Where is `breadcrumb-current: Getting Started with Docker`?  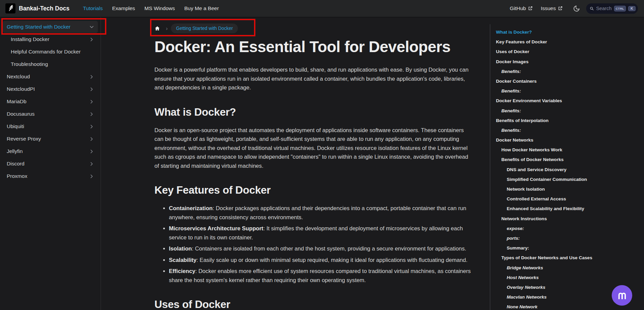
breadcrumb-current: Getting Started with Docker is located at coordinates (205, 28).